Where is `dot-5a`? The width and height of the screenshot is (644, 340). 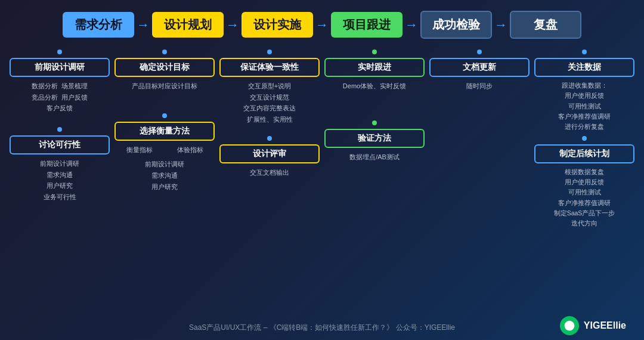 dot-5a is located at coordinates (479, 52).